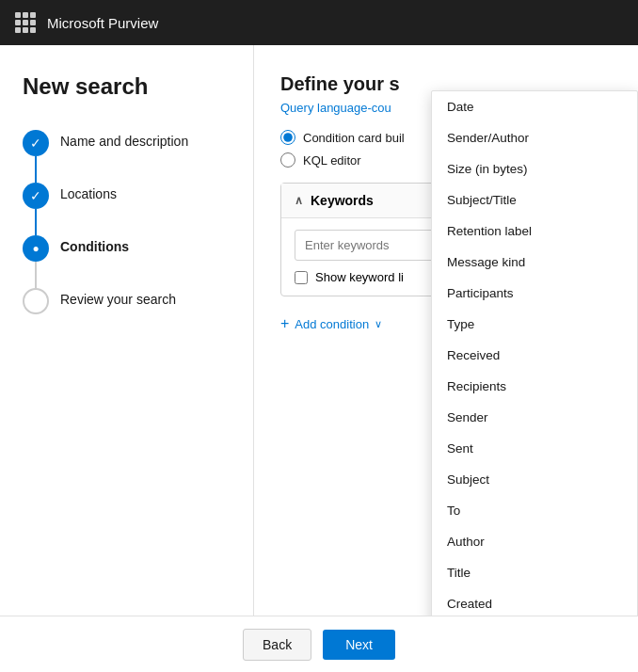 This screenshot has height=672, width=638. What do you see at coordinates (534, 602) in the screenshot?
I see `dropdown-item-created: Created` at bounding box center [534, 602].